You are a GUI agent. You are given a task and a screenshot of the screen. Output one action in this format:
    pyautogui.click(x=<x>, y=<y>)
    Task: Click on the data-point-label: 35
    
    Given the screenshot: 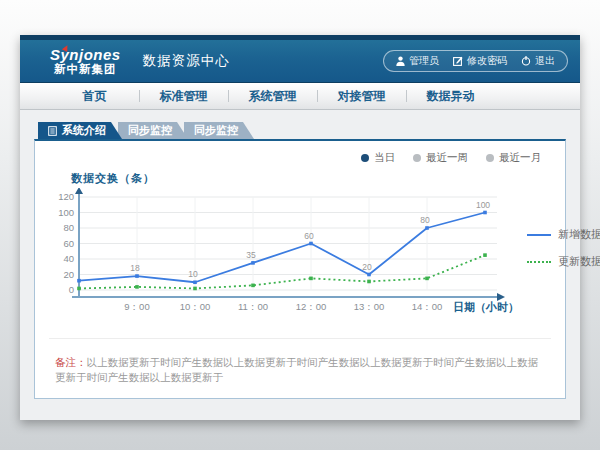 What is the action you would take?
    pyautogui.click(x=251, y=255)
    